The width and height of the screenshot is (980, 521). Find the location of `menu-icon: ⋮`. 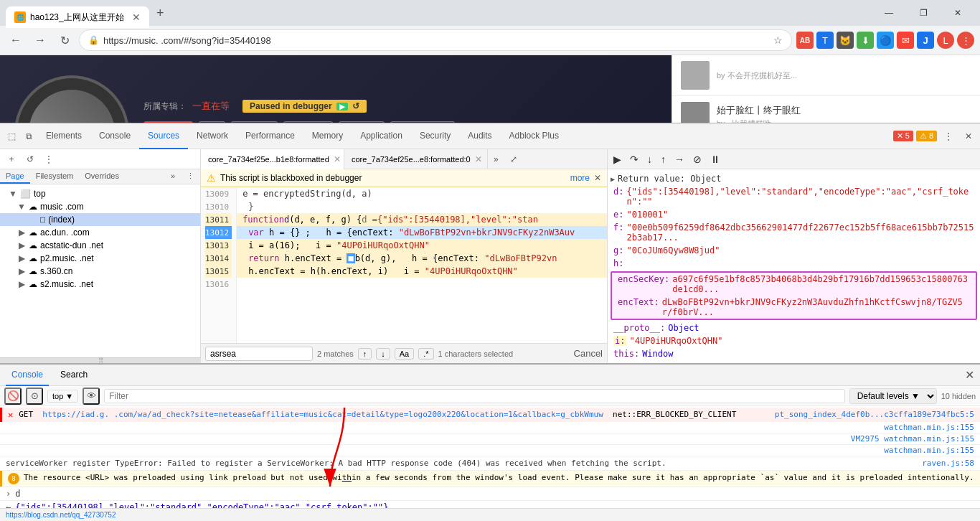

menu-icon: ⋮ is located at coordinates (966, 40).